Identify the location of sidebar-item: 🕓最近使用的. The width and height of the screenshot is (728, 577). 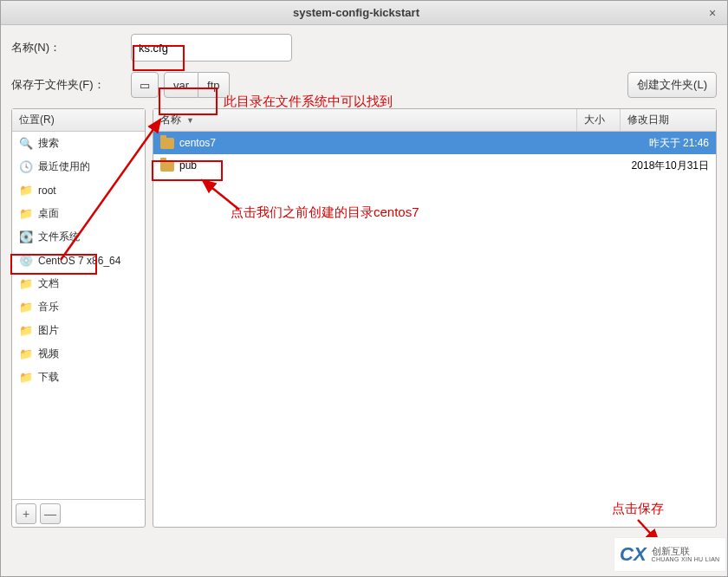
(78, 166).